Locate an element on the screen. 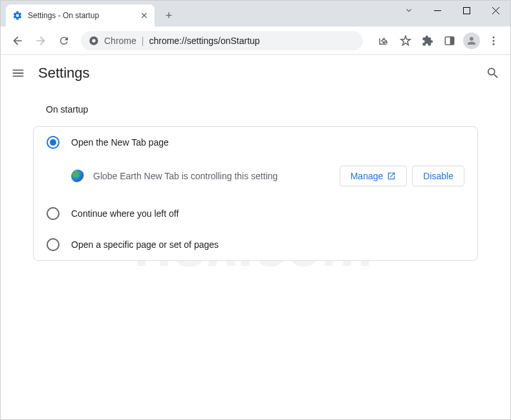 This screenshot has height=420, width=511. manage-button: Manage is located at coordinates (374, 176).